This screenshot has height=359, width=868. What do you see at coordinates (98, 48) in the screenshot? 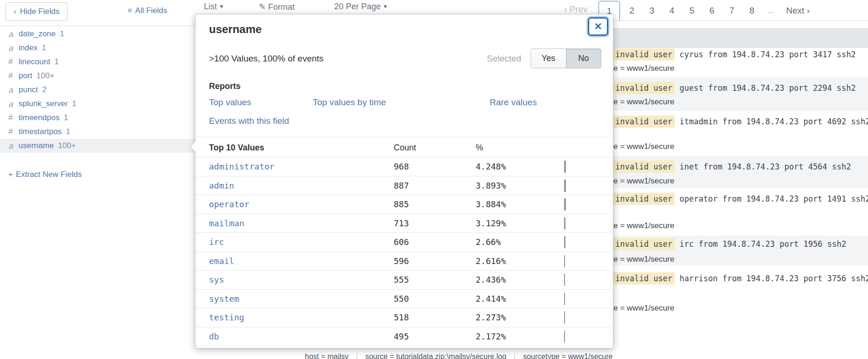
I see `sidebar-field-index: aindex1` at bounding box center [98, 48].